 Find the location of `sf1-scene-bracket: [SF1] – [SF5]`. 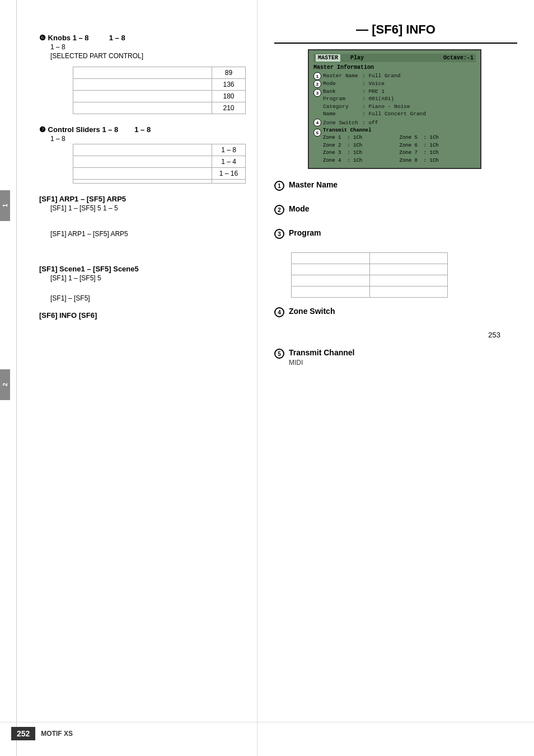

sf1-scene-bracket: [SF1] – [SF5] is located at coordinates (148, 298).